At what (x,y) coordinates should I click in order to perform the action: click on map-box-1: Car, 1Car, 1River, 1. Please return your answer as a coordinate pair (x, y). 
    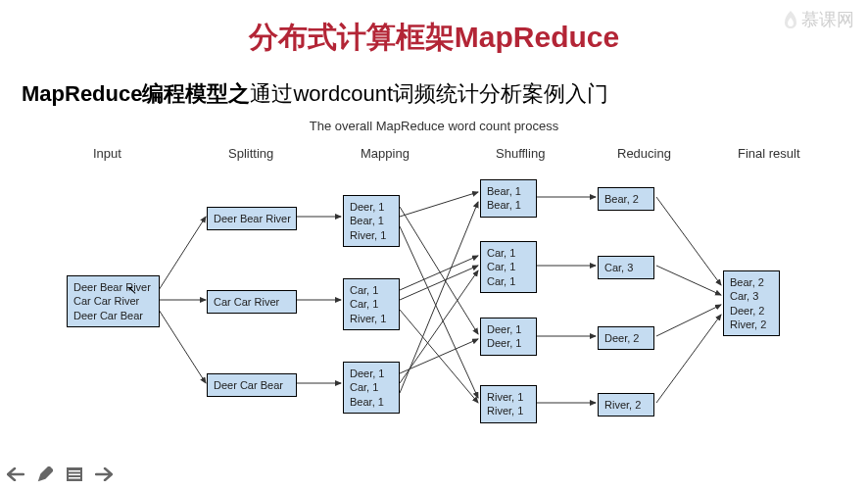
    Looking at the image, I should click on (371, 304).